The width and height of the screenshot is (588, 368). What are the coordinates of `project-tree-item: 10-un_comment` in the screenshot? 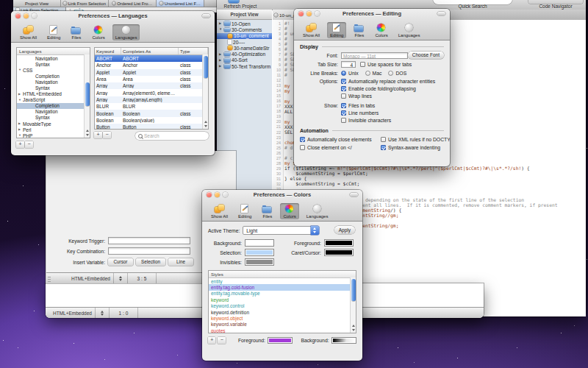 It's located at (244, 36).